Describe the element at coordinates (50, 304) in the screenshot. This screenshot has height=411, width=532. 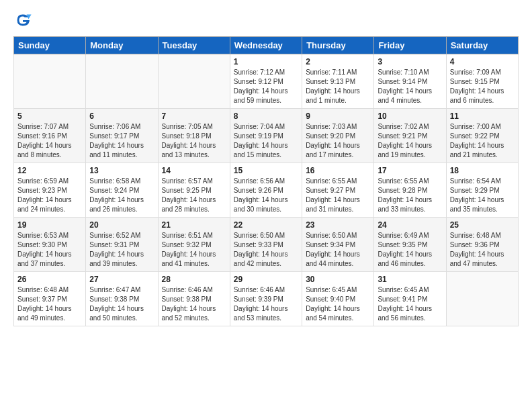
I see `day-info: Sunrise: 6:48 AMSunset: 9:37 PMDaylight:…` at that location.